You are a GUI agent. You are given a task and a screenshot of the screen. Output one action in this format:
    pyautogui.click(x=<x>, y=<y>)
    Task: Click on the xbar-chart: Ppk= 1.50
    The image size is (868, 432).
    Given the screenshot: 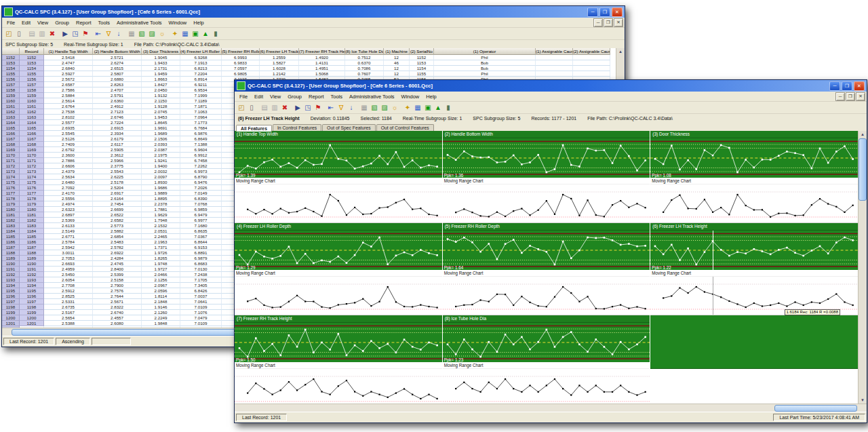 What is the action you would take?
    pyautogui.click(x=338, y=342)
    